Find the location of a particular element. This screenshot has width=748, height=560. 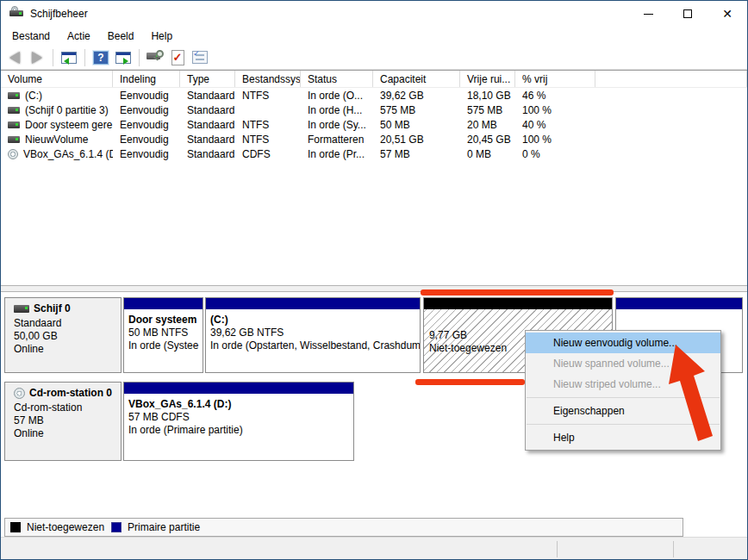

partition-size: 57 MB CDFS is located at coordinates (240, 417).